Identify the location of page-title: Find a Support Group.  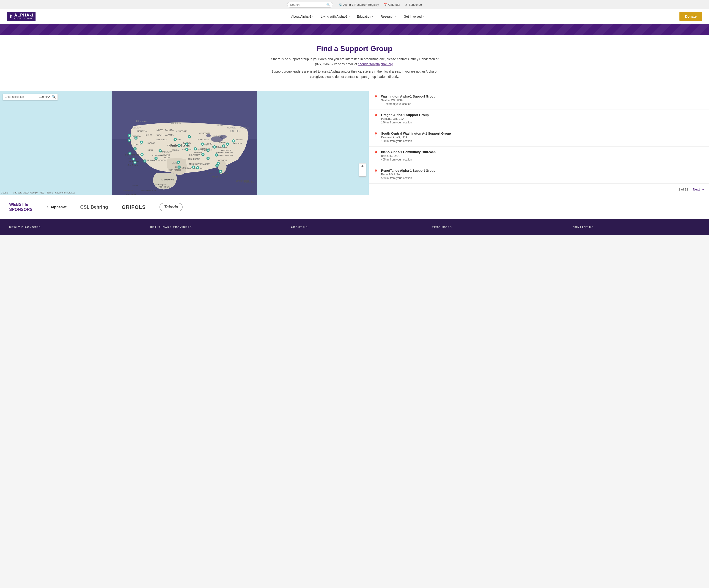
(354, 49).